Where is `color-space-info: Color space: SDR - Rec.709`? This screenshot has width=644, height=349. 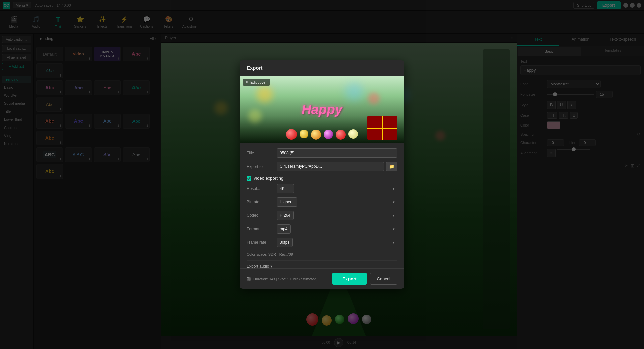
color-space-info: Color space: SDR - Rec.709 is located at coordinates (322, 255).